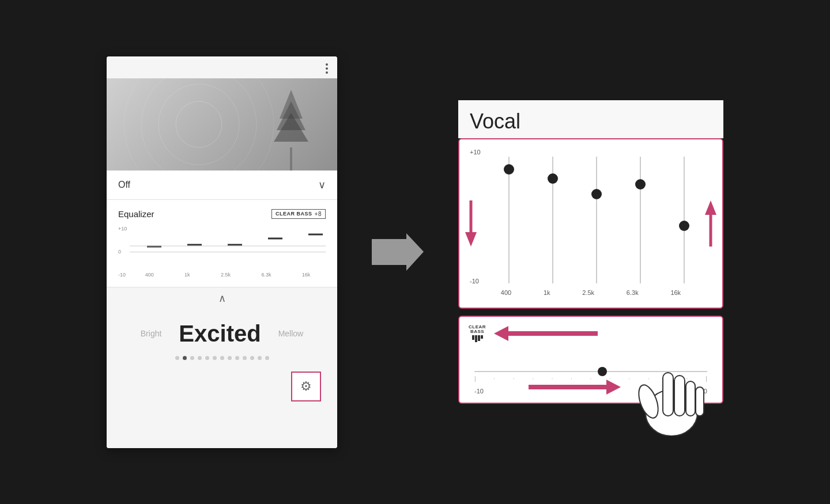 Image resolution: width=830 pixels, height=504 pixels. Describe the element at coordinates (591, 119) in the screenshot. I see `vocal-section: Vocal` at that location.